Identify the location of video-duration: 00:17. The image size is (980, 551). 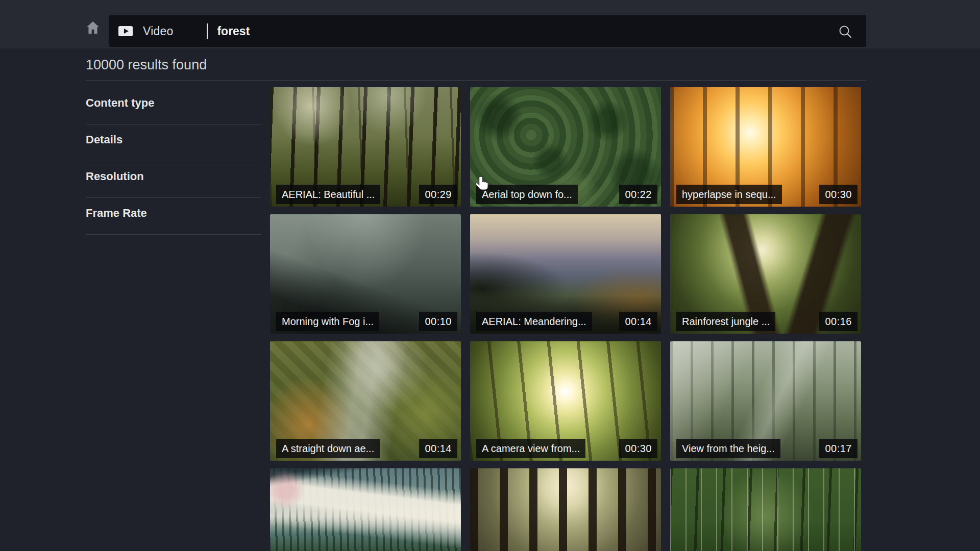
(838, 448).